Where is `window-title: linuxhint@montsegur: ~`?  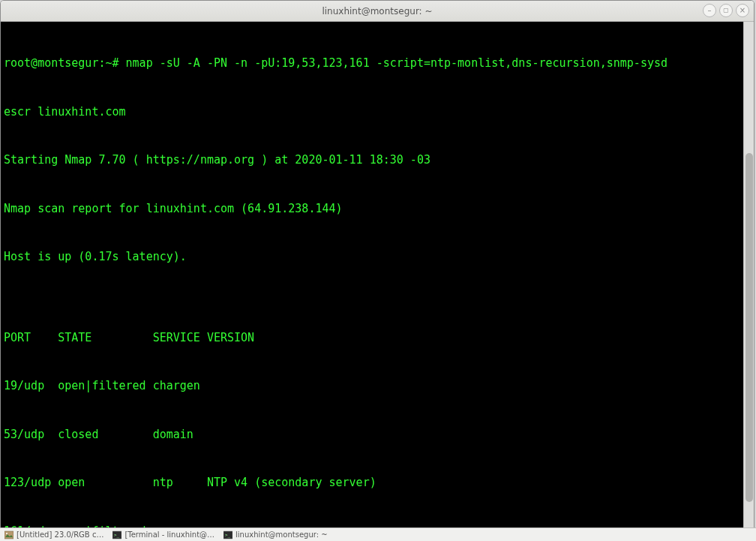 window-title: linuxhint@montsegur: ~ is located at coordinates (376, 11).